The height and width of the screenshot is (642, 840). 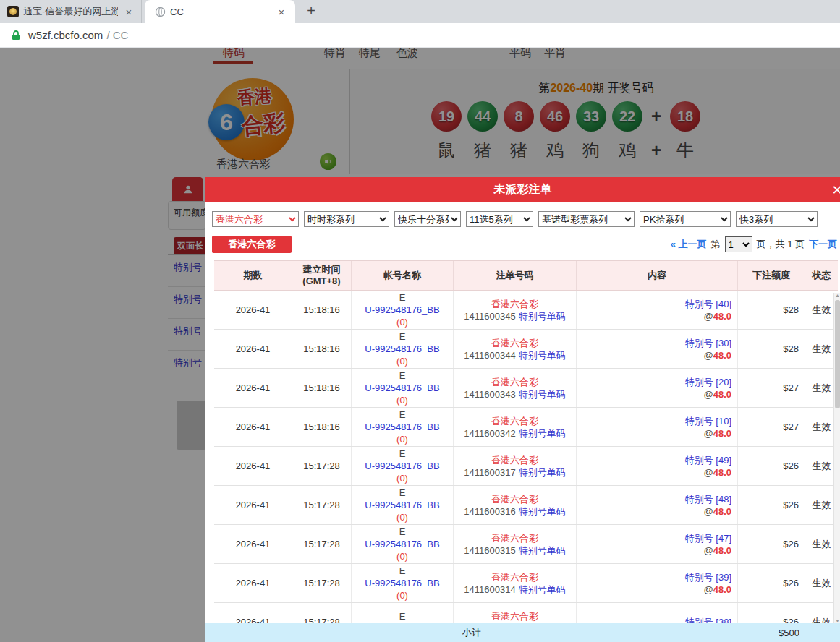 What do you see at coordinates (708, 382) in the screenshot?
I see `pick-link: 特别号 [20]` at bounding box center [708, 382].